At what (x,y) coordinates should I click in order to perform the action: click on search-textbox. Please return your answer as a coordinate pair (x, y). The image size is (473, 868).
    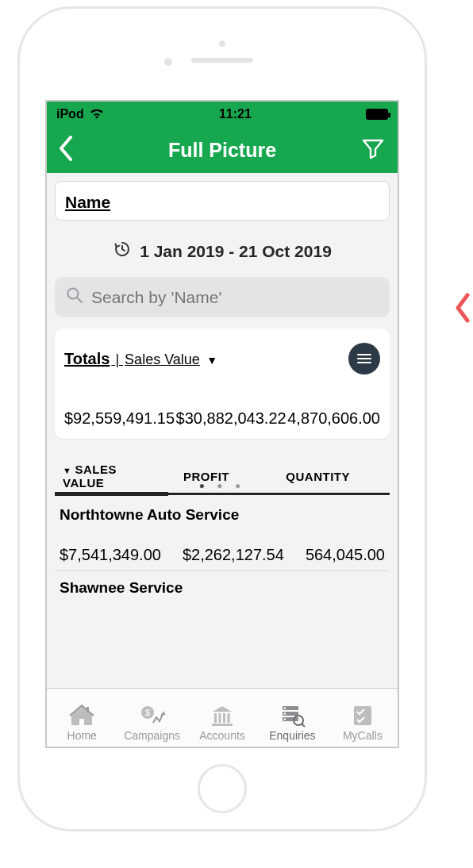
    Looking at the image, I should click on (235, 298).